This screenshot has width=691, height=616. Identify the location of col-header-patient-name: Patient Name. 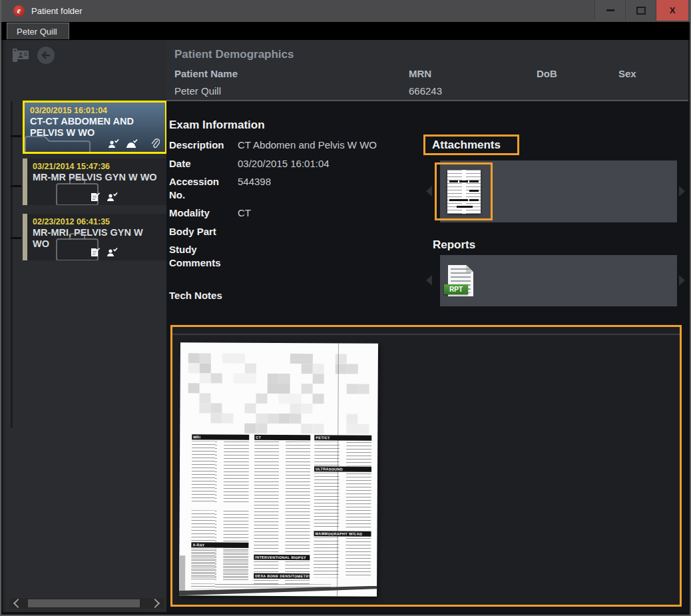
(292, 73).